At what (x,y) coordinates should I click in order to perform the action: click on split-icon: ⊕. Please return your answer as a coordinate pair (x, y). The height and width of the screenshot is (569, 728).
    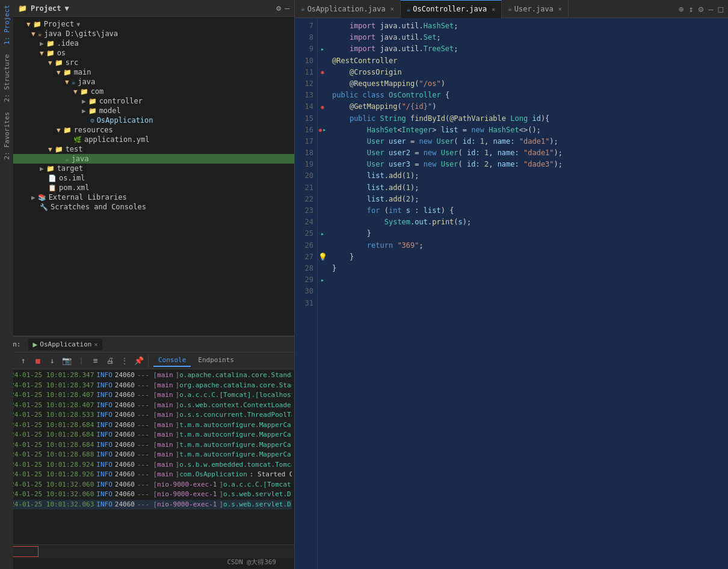
    Looking at the image, I should click on (681, 9).